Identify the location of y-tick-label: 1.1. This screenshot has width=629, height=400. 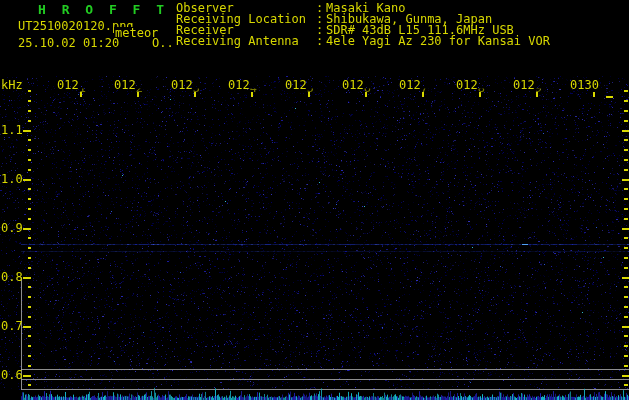
(12, 130).